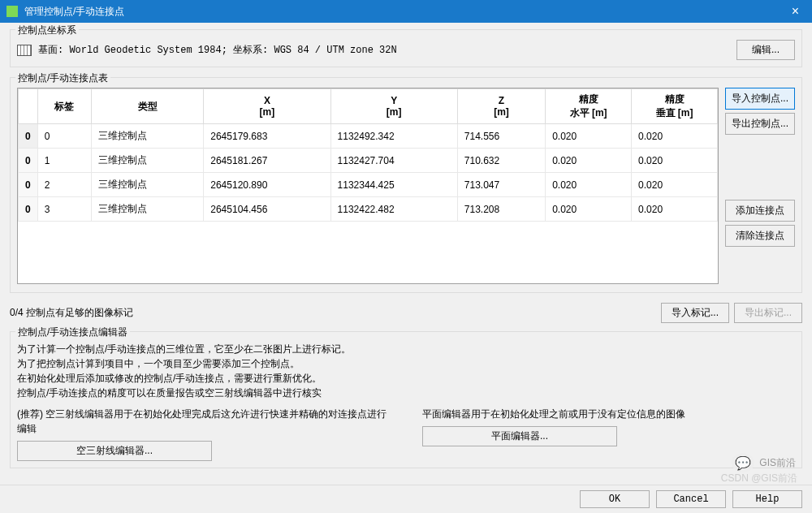 The height and width of the screenshot is (513, 812). What do you see at coordinates (760, 99) in the screenshot?
I see `import-control-points-button: 导入控制点...` at bounding box center [760, 99].